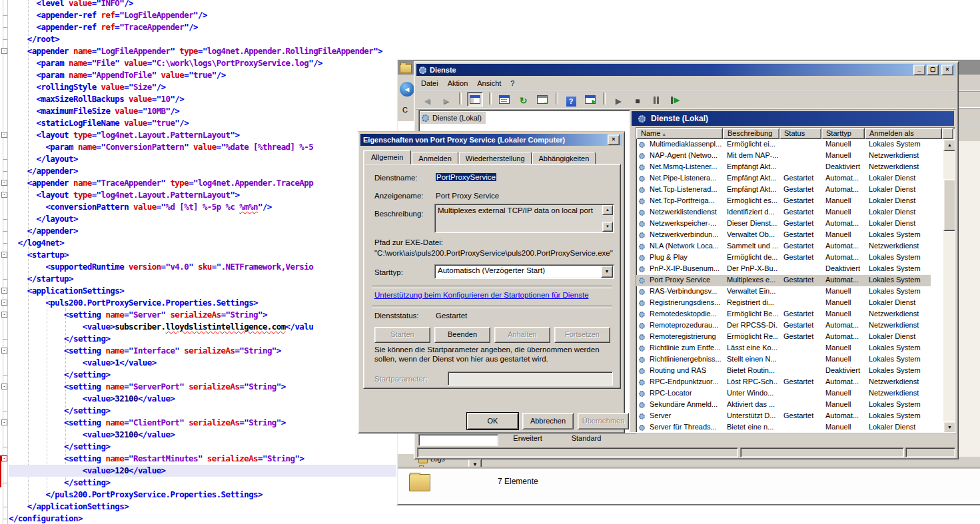 Image resolution: width=980 pixels, height=524 pixels. Describe the element at coordinates (933, 70) in the screenshot. I see `maximize-button: ▢` at that location.